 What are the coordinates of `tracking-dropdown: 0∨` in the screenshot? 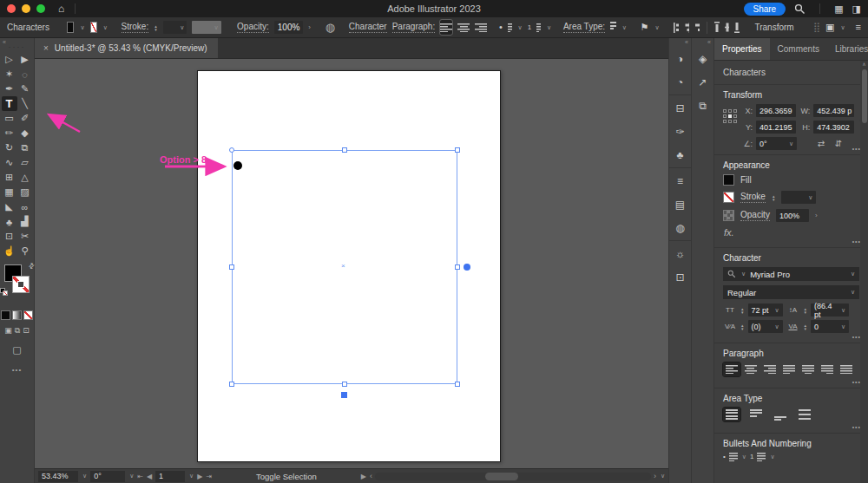 It's located at (830, 326).